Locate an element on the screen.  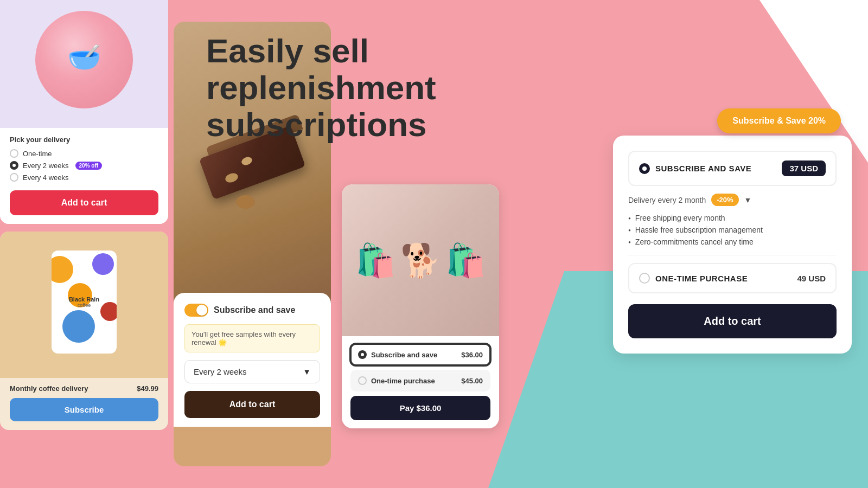
delivery-dropdown-arrow: ▼ is located at coordinates (748, 200).